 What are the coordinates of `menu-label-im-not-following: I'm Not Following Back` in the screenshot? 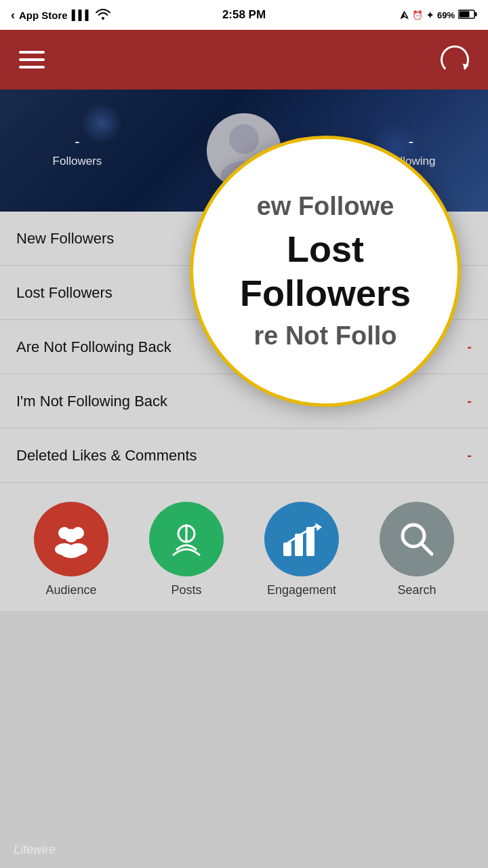 It's located at (92, 401).